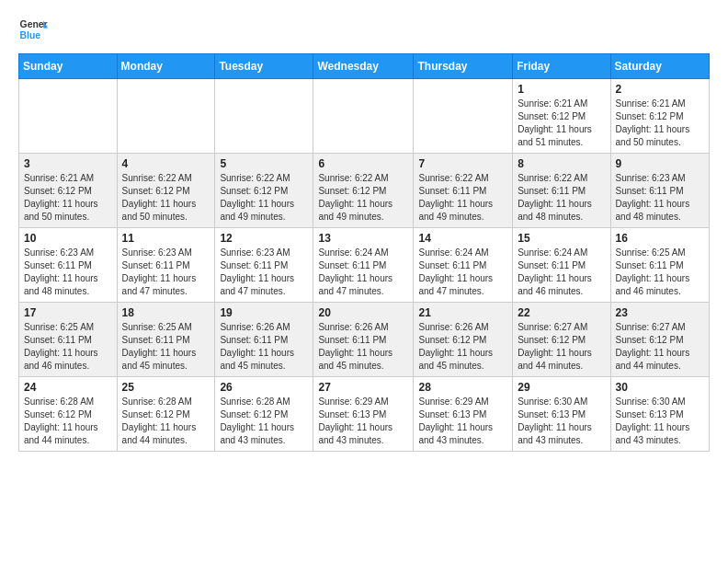  What do you see at coordinates (463, 238) in the screenshot?
I see `day-number: 14` at bounding box center [463, 238].